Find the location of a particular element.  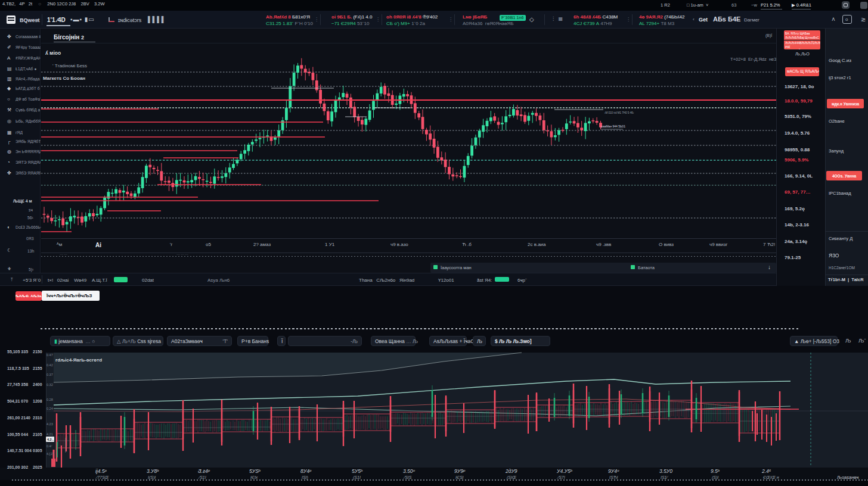

svg-text: ‹M 010 trd M1 7H0 5·46› is located at coordinates (619, 113).